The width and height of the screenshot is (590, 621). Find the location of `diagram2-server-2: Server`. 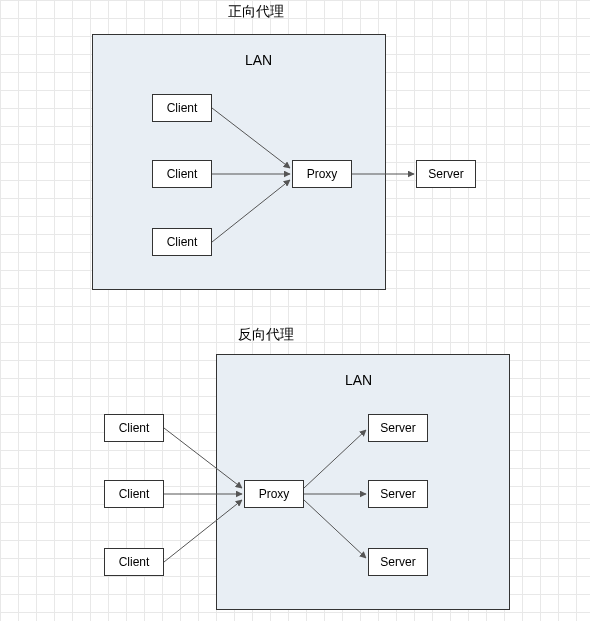

diagram2-server-2: Server is located at coordinates (398, 494).